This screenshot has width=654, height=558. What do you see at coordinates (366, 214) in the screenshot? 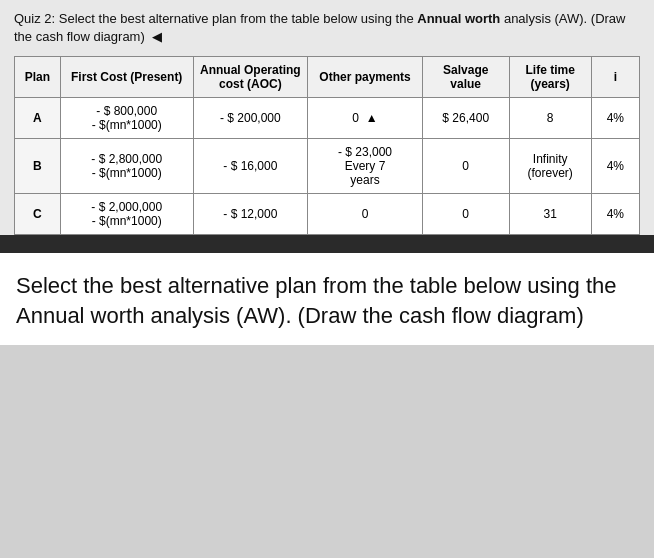
I see `other-c: 0` at bounding box center [366, 214].